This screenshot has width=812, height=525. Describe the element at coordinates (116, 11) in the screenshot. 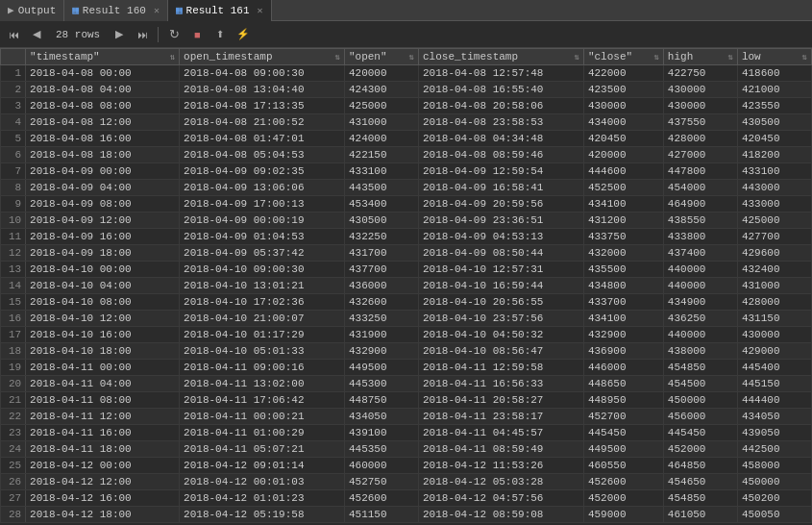

I see `tab-result-160: ▦ Result 160 ✕` at that location.